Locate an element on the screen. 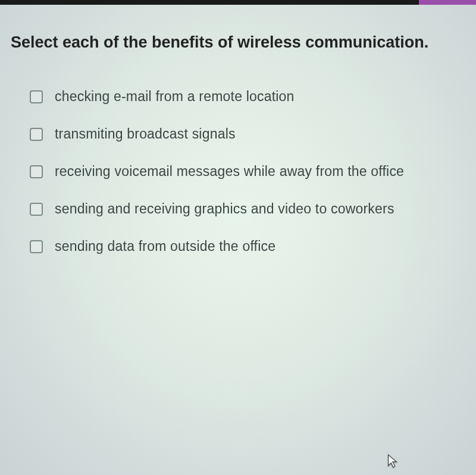  option-label: transmiting broadcast signals is located at coordinates (145, 134).